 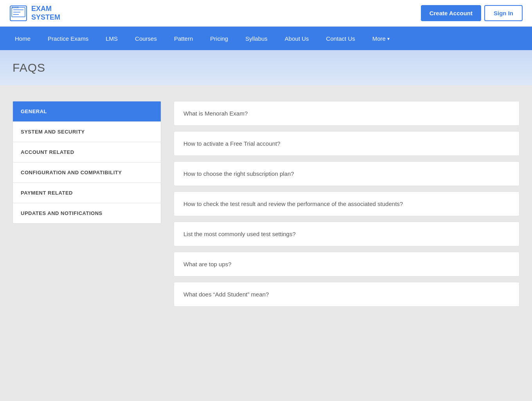 What do you see at coordinates (35, 13) in the screenshot?
I see `logo-area: EXAM EXAM SYSTEM` at bounding box center [35, 13].